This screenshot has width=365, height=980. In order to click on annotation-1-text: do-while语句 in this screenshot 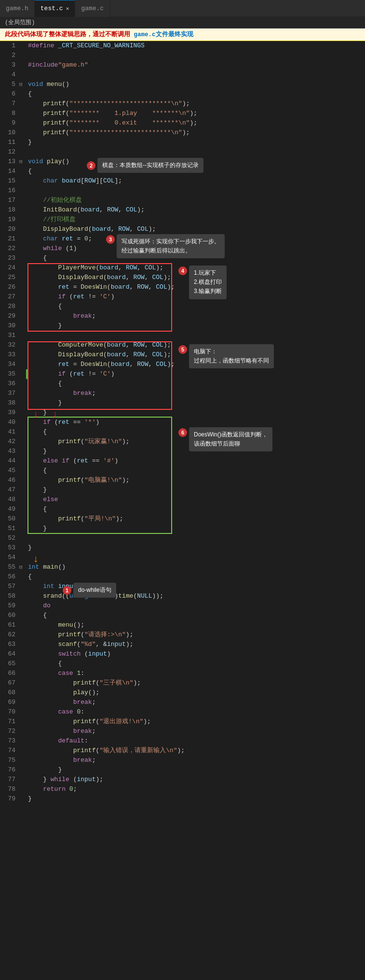, I will do `click(95, 590)`.